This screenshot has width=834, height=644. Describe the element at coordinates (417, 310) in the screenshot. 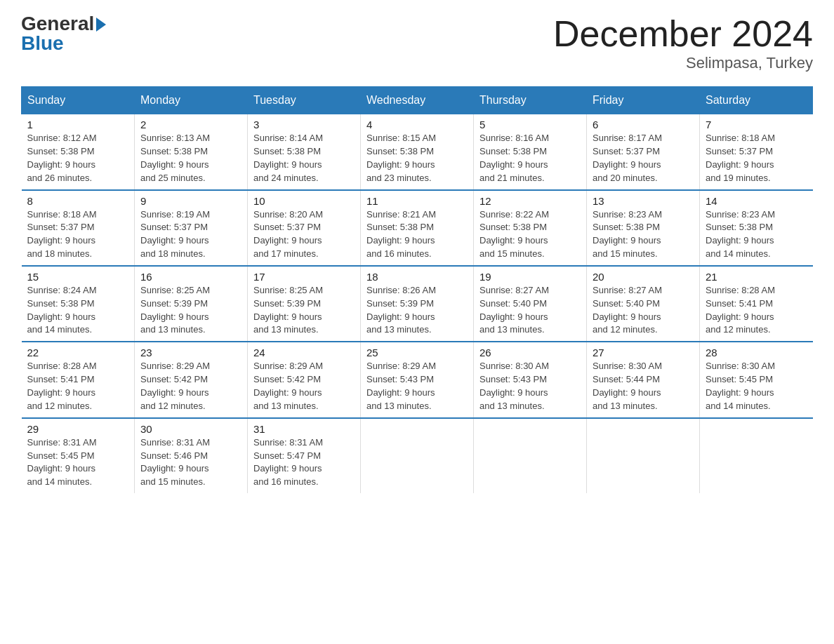

I see `day-info: Sunrise: 8:26 AM Sunset: 5:39 PM Dayligh…` at that location.